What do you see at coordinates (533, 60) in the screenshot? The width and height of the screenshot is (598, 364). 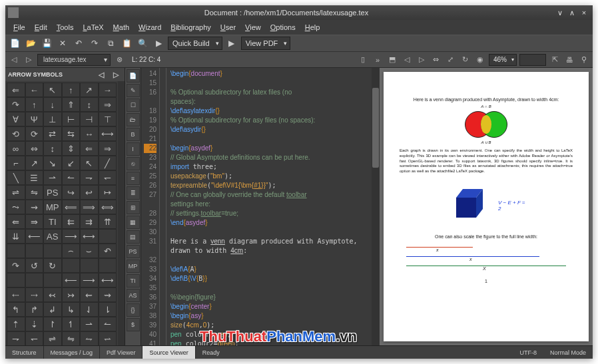 I see `page-input` at bounding box center [533, 60].